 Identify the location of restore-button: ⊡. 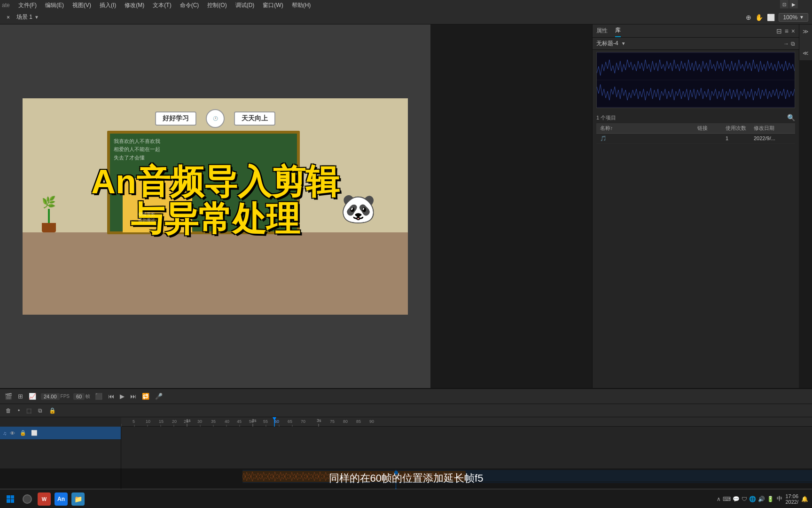
(784, 4).